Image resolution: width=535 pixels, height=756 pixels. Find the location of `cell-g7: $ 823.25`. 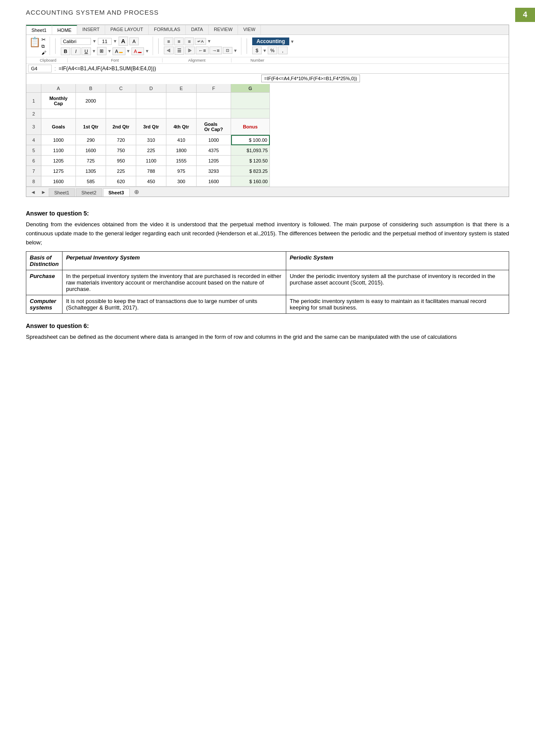

cell-g7: $ 823.25 is located at coordinates (250, 171).